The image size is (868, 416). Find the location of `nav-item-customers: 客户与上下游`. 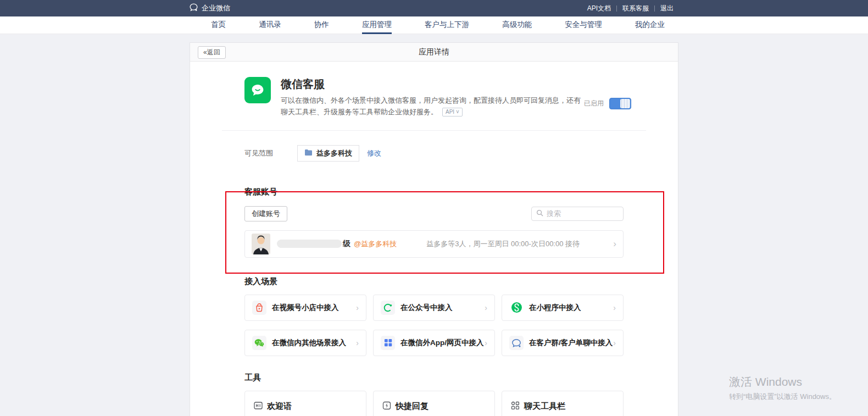

nav-item-customers: 客户与上下游 is located at coordinates (447, 25).